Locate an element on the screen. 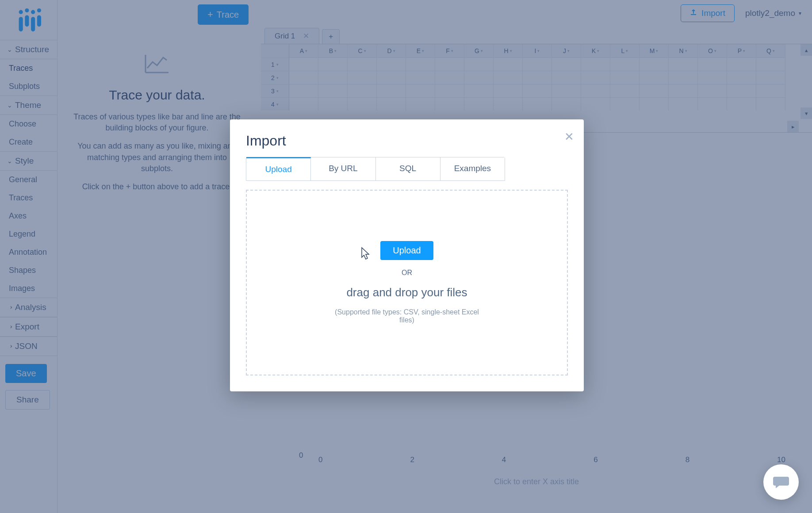 This screenshot has width=812, height=513. chat-icon is located at coordinates (781, 482).